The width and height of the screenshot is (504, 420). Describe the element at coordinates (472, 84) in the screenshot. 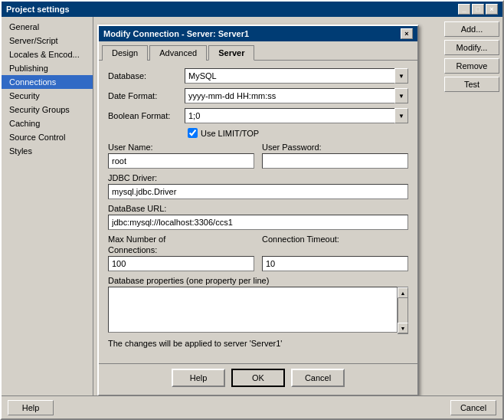

I see `test-button: Test` at that location.